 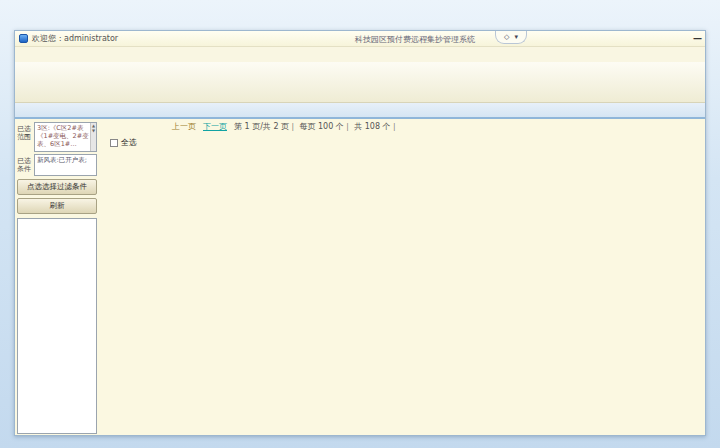 I want to click on minimize-button: —, so click(x=698, y=38).